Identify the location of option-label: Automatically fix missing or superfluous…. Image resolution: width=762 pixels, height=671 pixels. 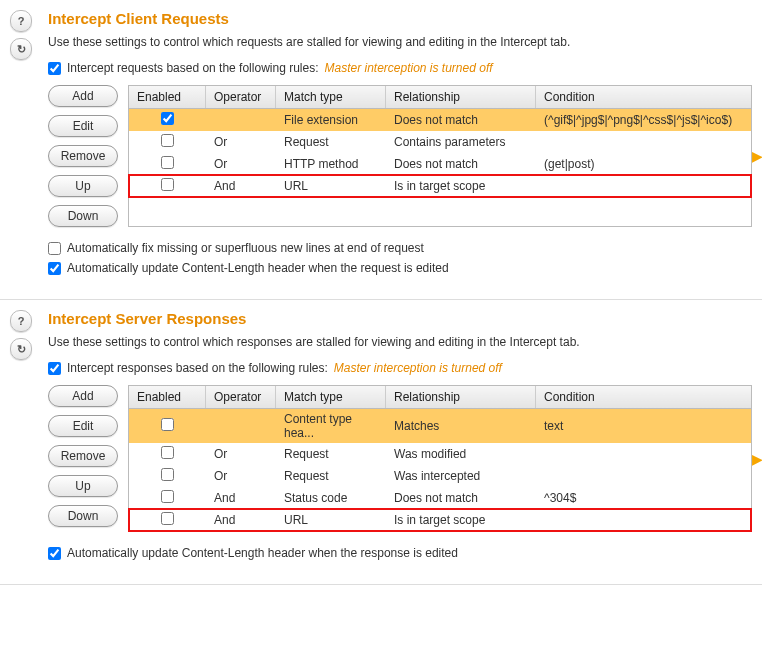
(246, 248).